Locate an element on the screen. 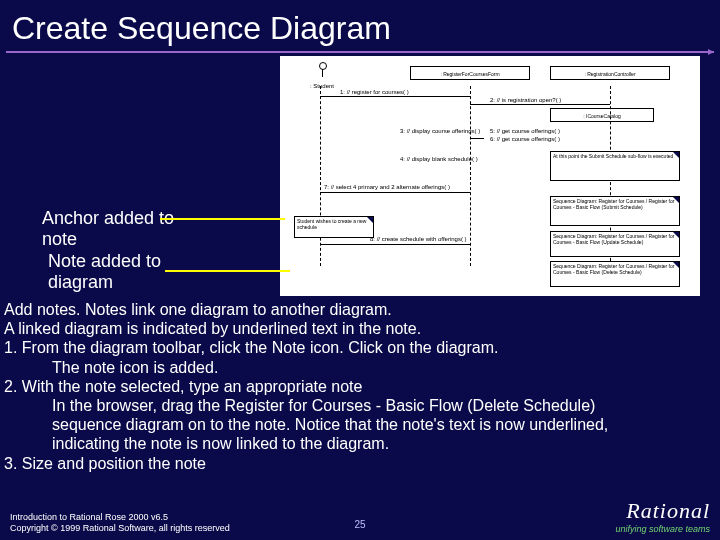  body-line: sequence diagram on to the note. Notice … is located at coordinates (360, 424).